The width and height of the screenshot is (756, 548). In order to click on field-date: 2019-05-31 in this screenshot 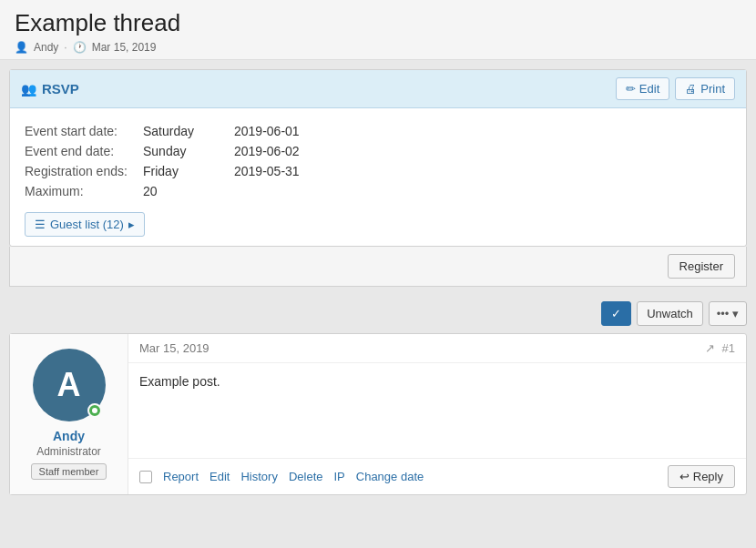, I will do `click(271, 171)`.